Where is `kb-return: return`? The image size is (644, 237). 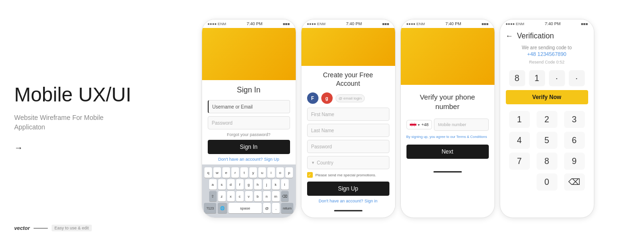 kb-return: return is located at coordinates (287, 208).